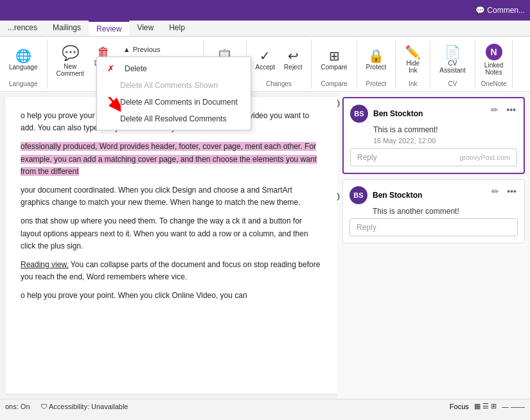  What do you see at coordinates (171, 234) in the screenshot?
I see `doc-para-4: ons that show up where you need them. To…` at bounding box center [171, 234].